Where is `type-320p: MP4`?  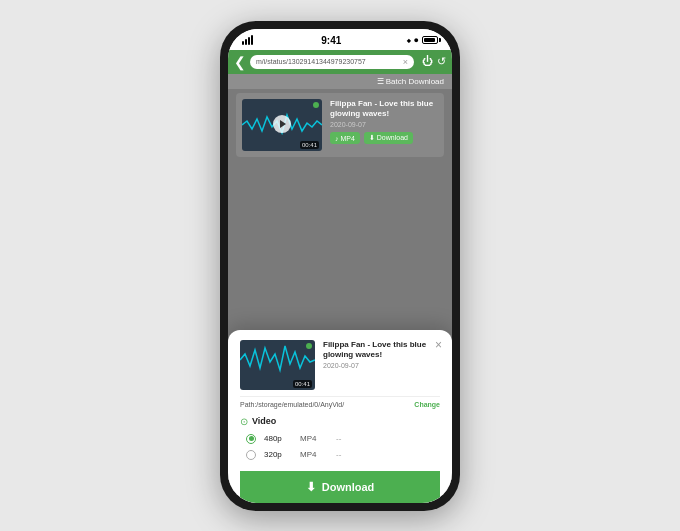
type-320p: MP4 is located at coordinates (314, 454).